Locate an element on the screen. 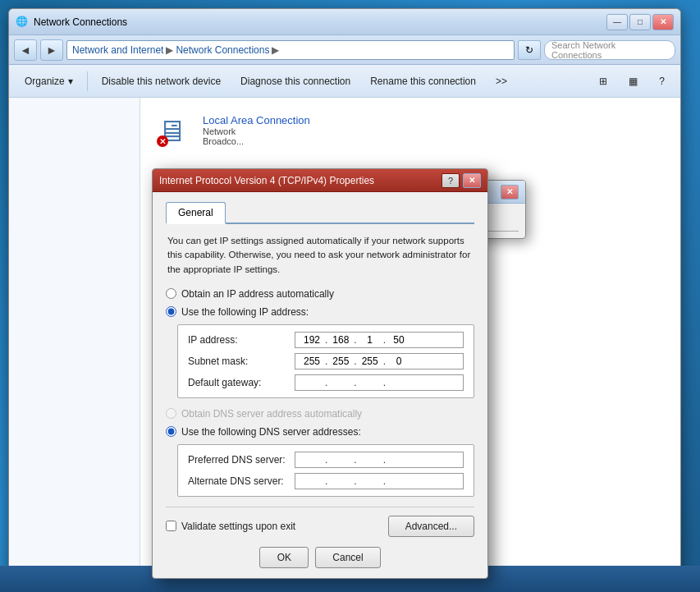 Image resolution: width=700 pixels, height=592 pixels. preview-button: ▦ is located at coordinates (634, 81).